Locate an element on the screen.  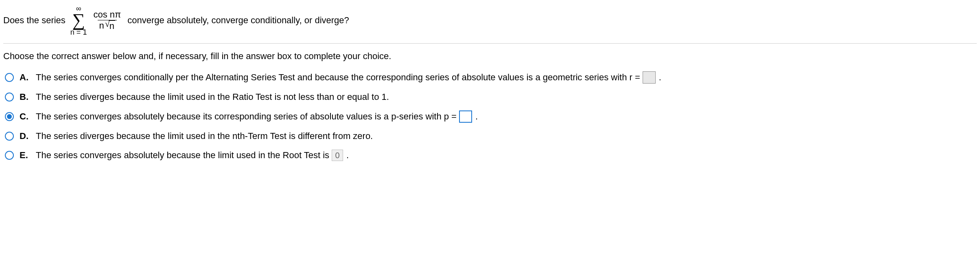
choice-b-label: B. is located at coordinates (25, 97).